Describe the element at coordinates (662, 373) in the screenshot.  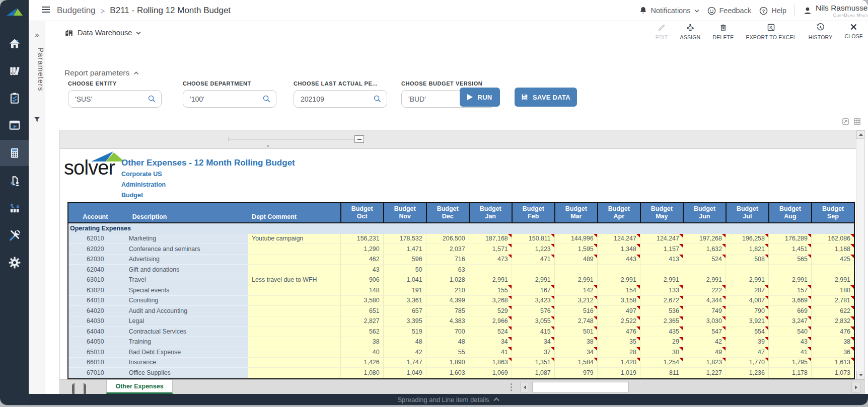
I see `value-cell: 811` at that location.